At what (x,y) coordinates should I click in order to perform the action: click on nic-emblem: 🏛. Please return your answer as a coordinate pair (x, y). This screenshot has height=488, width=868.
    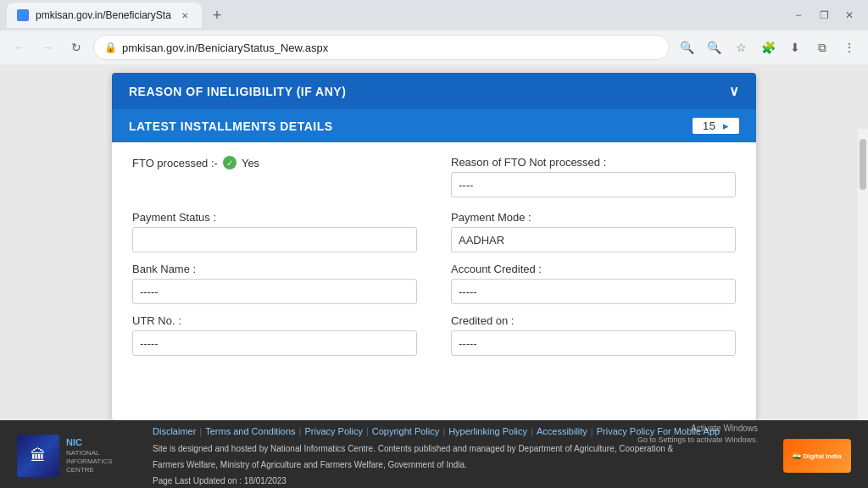
    Looking at the image, I should click on (38, 456).